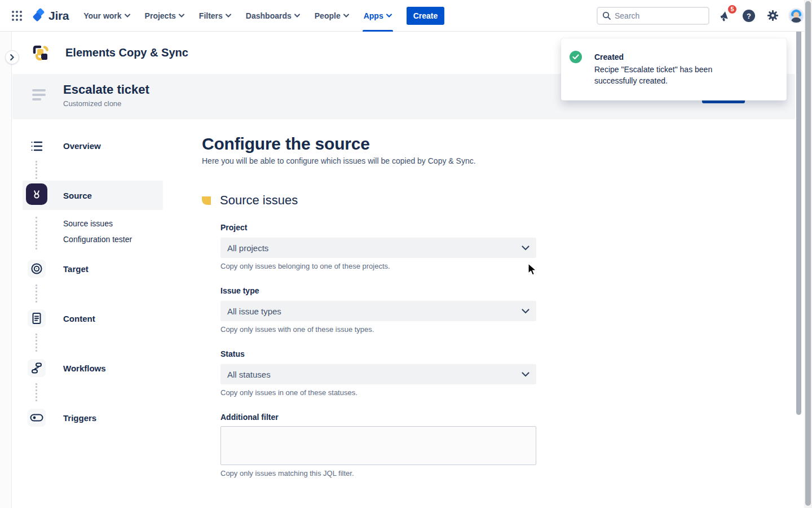 Image resolution: width=812 pixels, height=508 pixels. I want to click on issue-type-field-label: Issue type, so click(240, 291).